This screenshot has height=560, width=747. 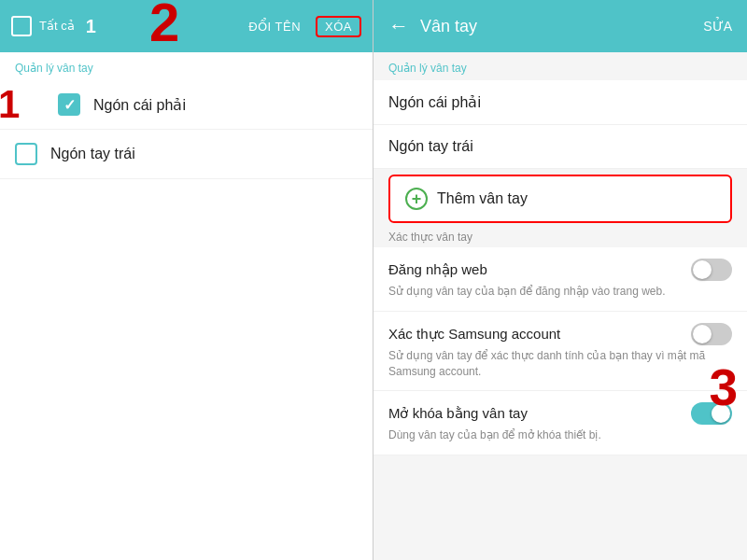 I want to click on right-fingerprint-item-1: Ngón cái phải, so click(x=560, y=103).